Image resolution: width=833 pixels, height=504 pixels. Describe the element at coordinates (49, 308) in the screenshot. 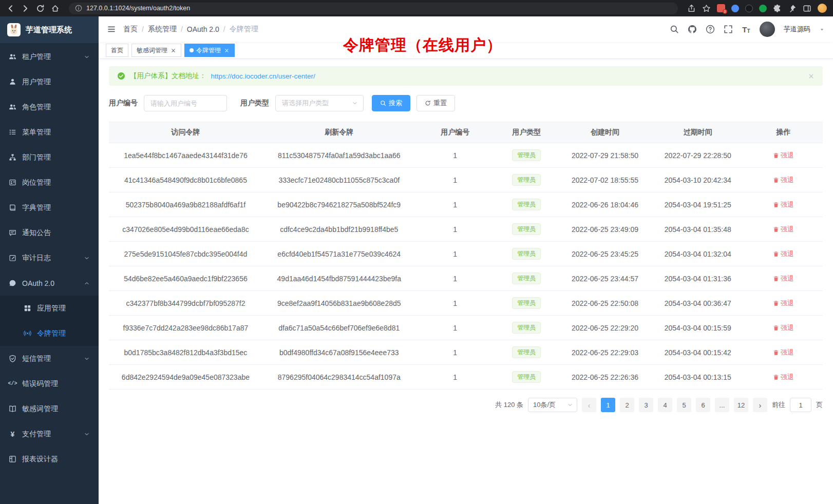

I see `sidebar-item-app: 应用管理` at that location.